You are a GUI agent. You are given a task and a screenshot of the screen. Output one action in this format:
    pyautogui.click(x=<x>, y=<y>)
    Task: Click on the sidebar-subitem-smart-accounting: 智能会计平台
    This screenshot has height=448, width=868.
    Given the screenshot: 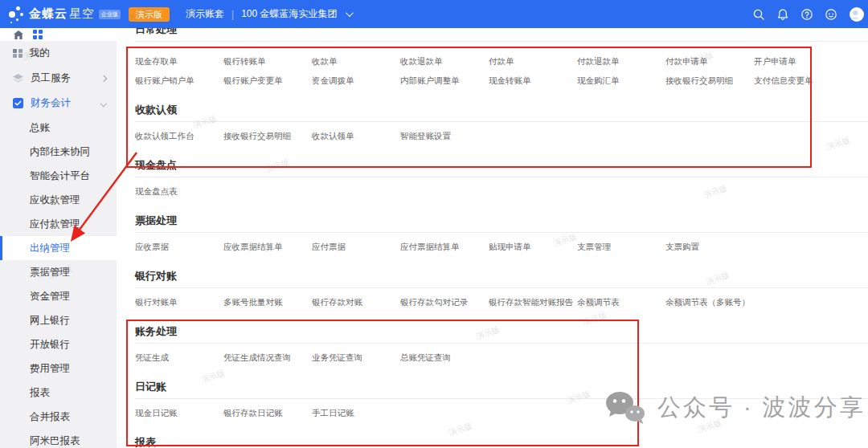 What is the action you would take?
    pyautogui.click(x=58, y=176)
    